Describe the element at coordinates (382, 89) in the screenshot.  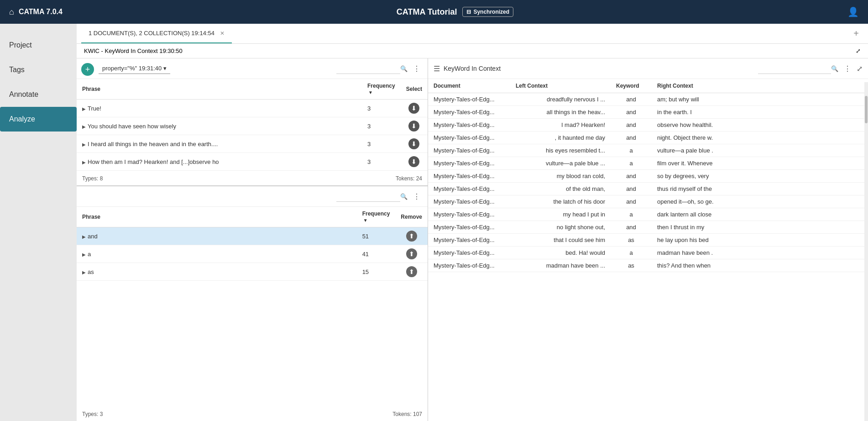
I see `frequency-col-header: Frequency ▼` at that location.